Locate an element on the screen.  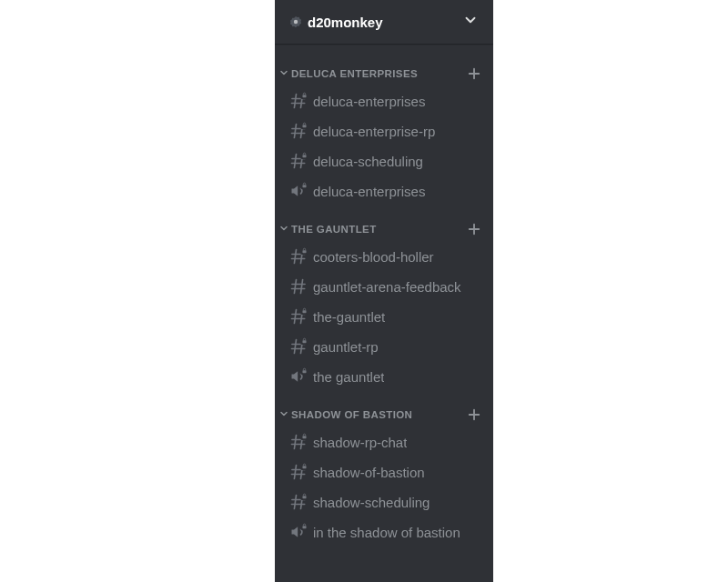
text-channel: deluca-enterprise-rp is located at coordinates (384, 131).